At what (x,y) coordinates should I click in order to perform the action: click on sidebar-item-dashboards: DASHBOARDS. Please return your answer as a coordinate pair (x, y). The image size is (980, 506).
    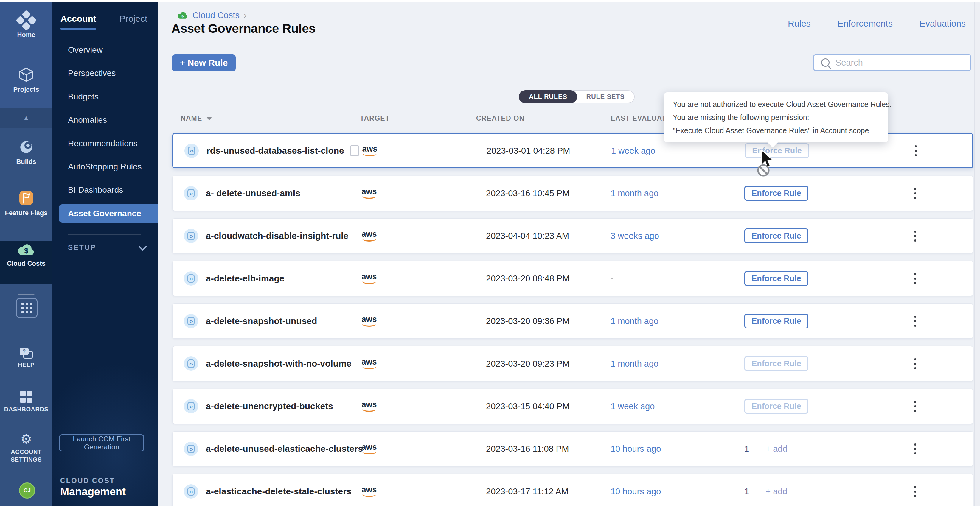
    Looking at the image, I should click on (26, 402).